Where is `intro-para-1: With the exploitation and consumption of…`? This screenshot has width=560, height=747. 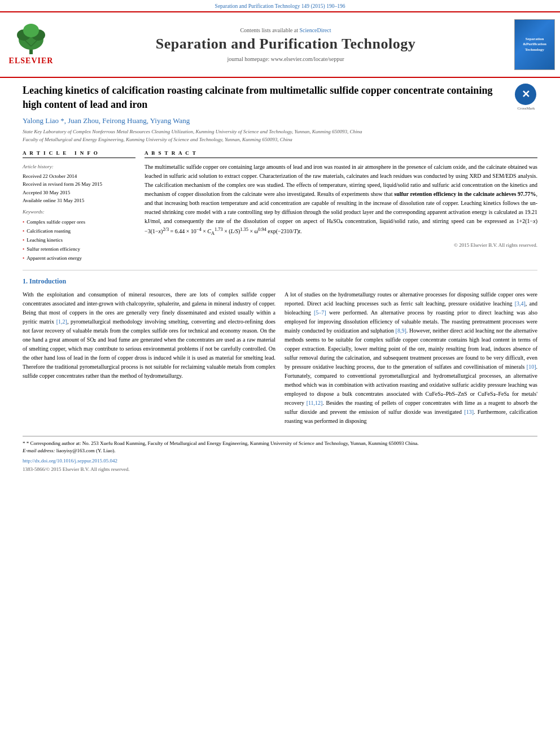
intro-para-1: With the exploitation and consumption of… is located at coordinates (149, 335).